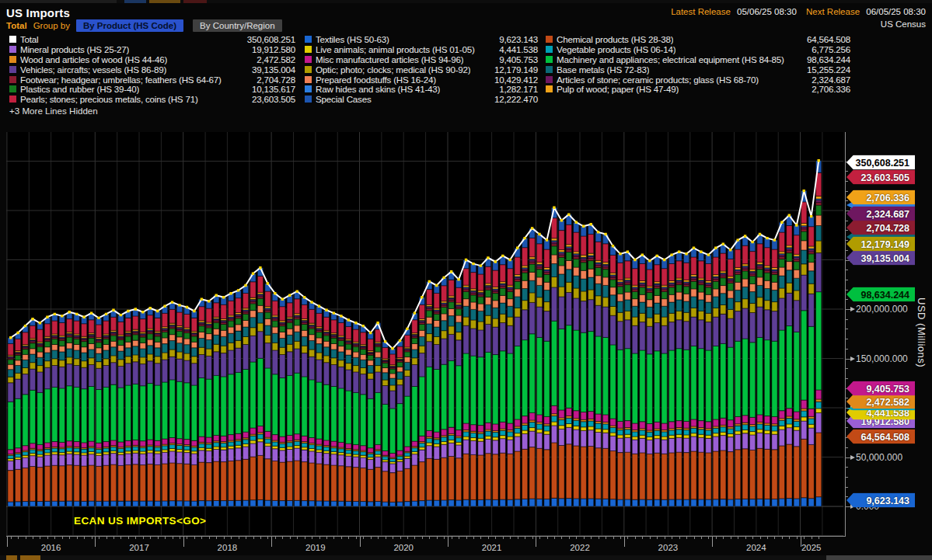 The image size is (932, 560). I want to click on legend-item: Wood and articles of wood (HS 44-46)2,47…, so click(152, 59).